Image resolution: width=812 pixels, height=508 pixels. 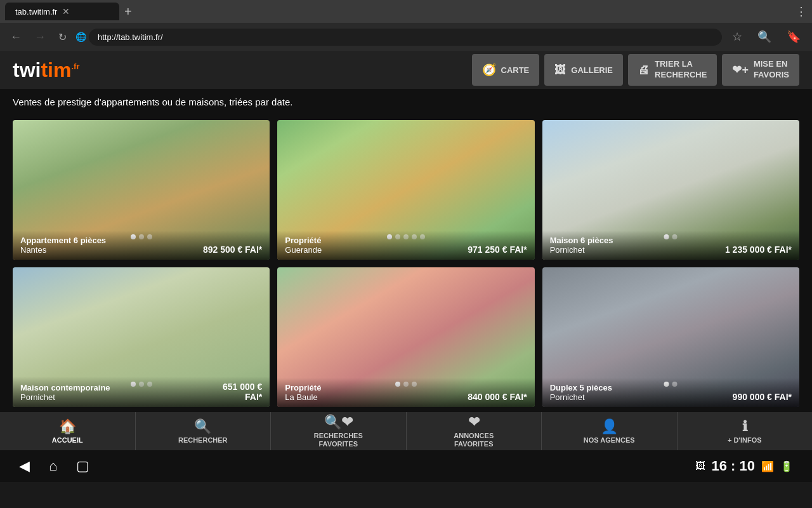 What do you see at coordinates (303, 387) in the screenshot?
I see `card-5-type: Propriété` at bounding box center [303, 387].